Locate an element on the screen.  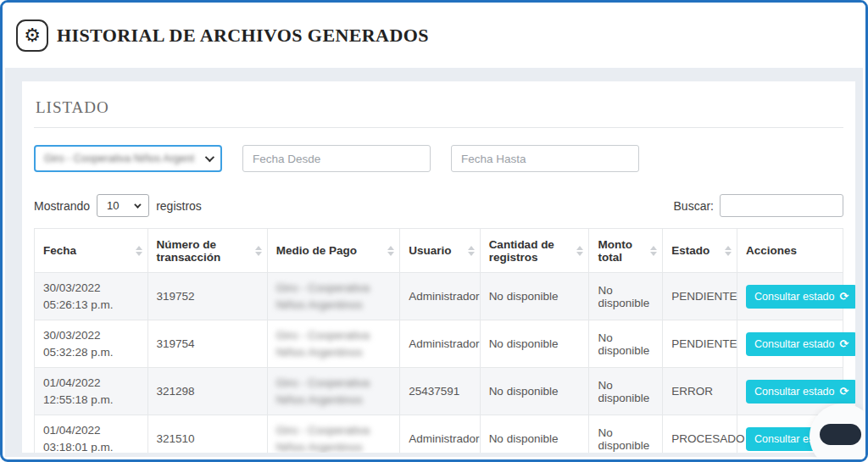
fecha-hasta-input is located at coordinates (545, 159).